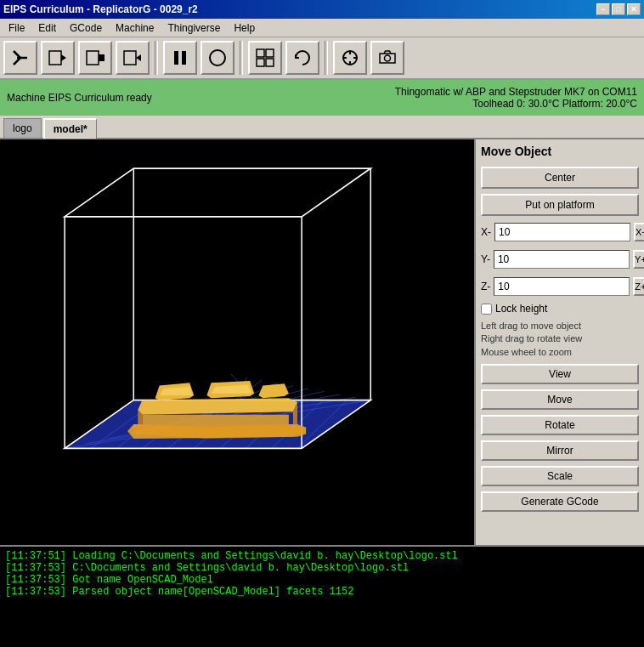  Describe the element at coordinates (387, 58) in the screenshot. I see `camera-button` at that location.